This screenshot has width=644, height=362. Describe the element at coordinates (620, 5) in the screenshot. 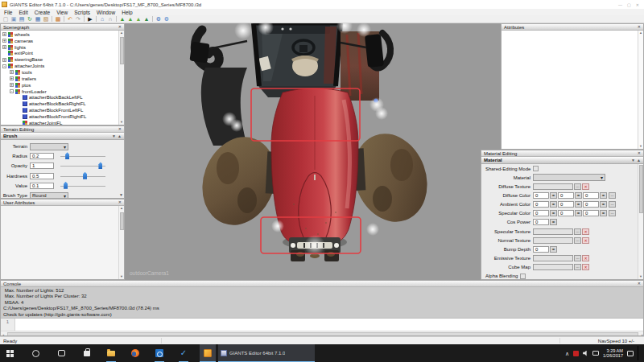

I see `minimize-icon: —` at that location.